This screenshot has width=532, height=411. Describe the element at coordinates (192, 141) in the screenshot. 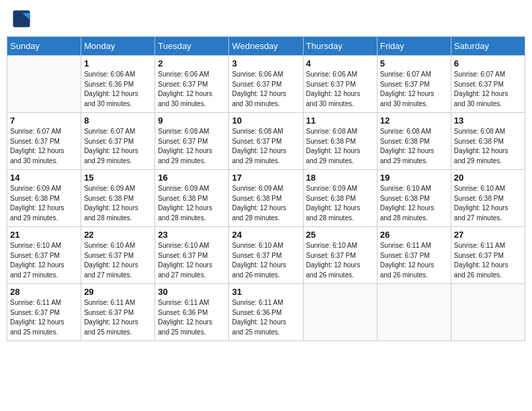

I see `calendar-cell: 9Sunrise: 6:08 AM Sunset: 6:37 PM Daylig…` at that location.